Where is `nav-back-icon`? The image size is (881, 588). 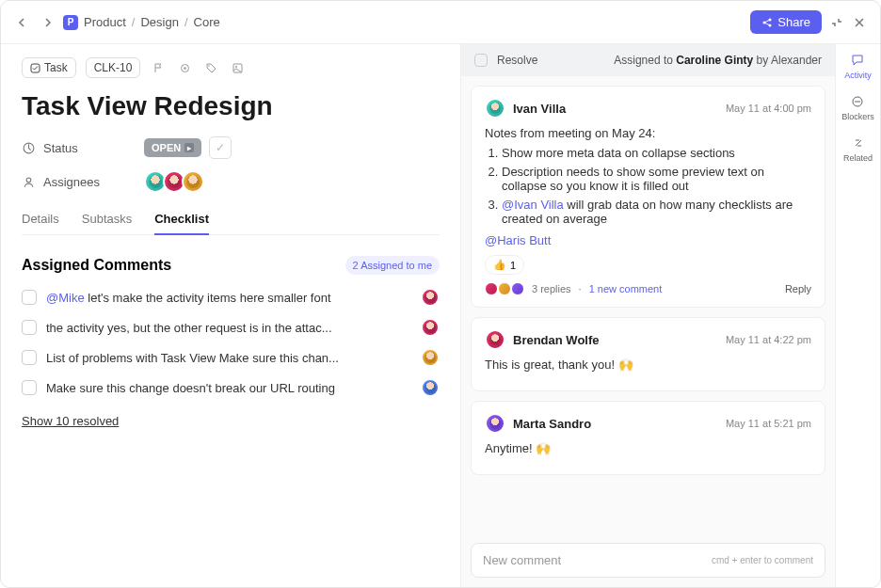
nav-back-icon is located at coordinates (23, 23).